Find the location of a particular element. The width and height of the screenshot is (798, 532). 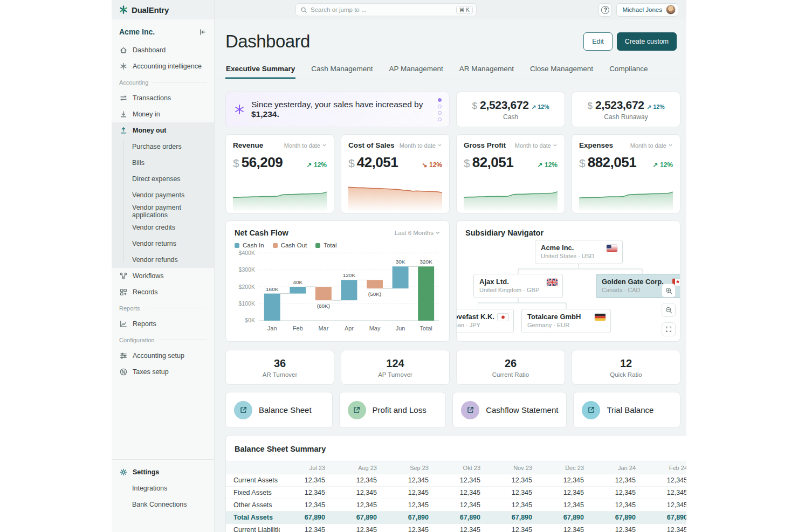

kpi-value: 2,523,672 is located at coordinates (505, 105).